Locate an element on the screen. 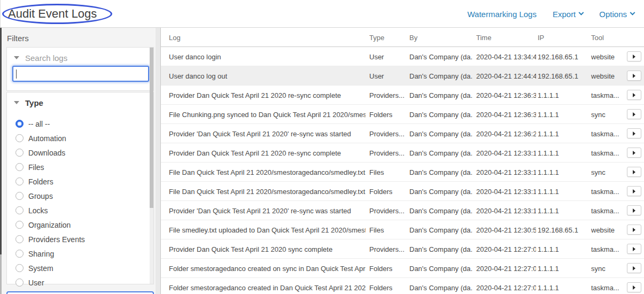 The width and height of the screenshot is (644, 294). type-section-toggle: Type is located at coordinates (29, 103).